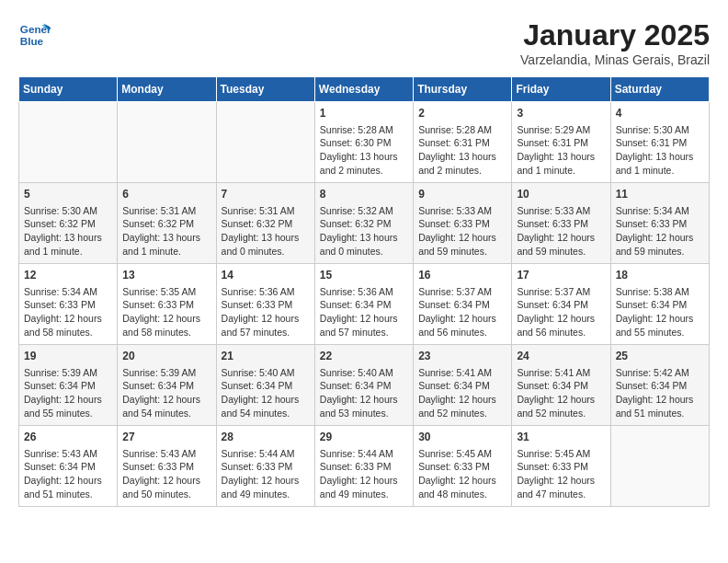 Image resolution: width=728 pixels, height=563 pixels. I want to click on calendar-cell: 20Sunrise: 5:39 AMSunset: 6:34 PMDayligh…, so click(167, 385).